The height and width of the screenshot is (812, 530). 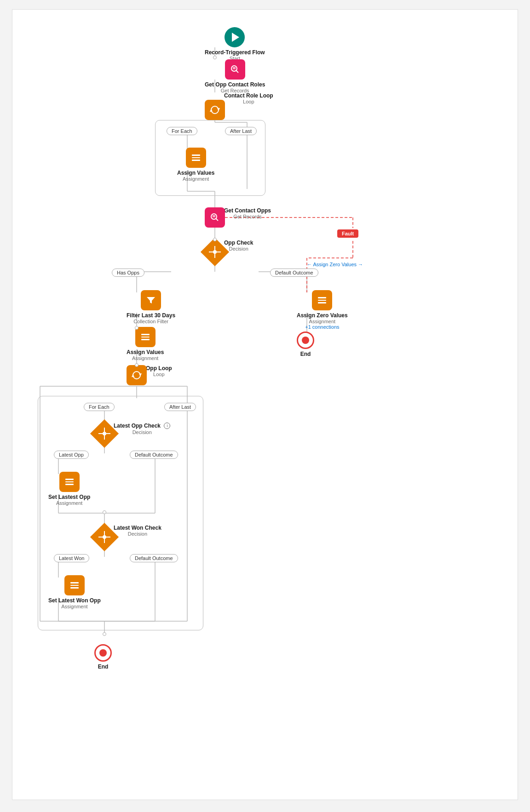 I want to click on has-opps-pill: Has Opps, so click(x=128, y=273).